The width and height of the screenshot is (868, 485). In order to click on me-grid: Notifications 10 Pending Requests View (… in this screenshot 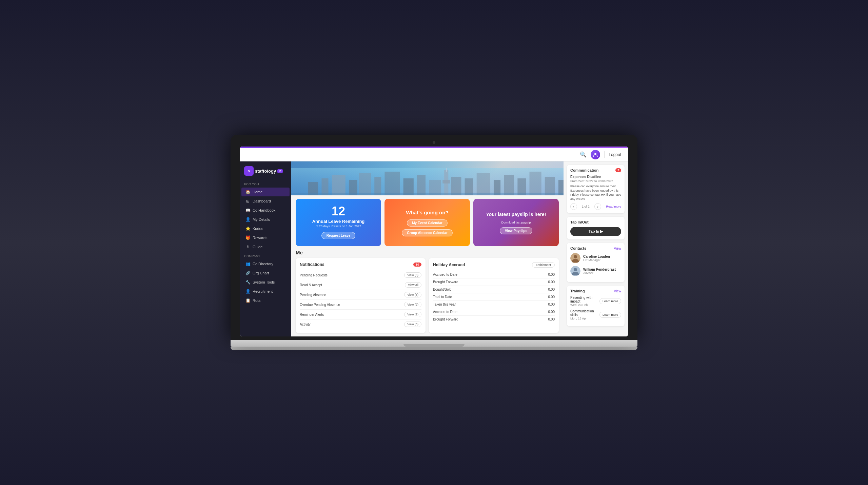, I will do `click(427, 296)`.